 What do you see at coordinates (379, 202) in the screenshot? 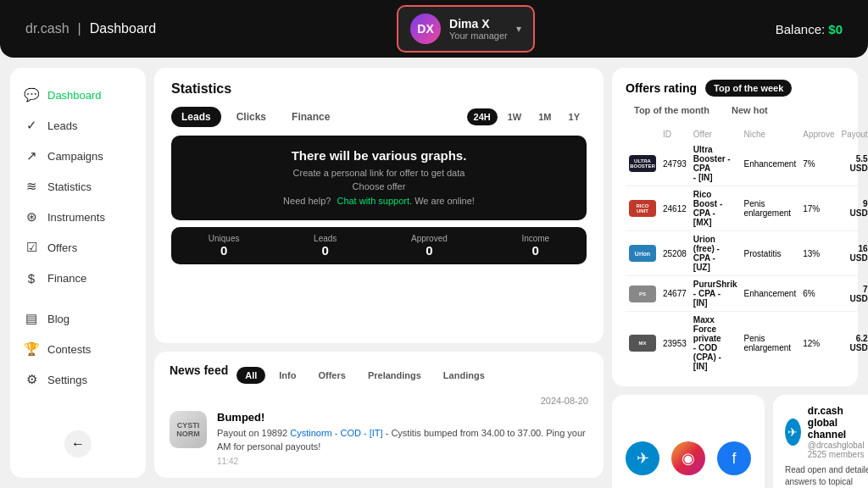
I see `graph-subtext3: Need help? Chat with support. We are onl…` at bounding box center [379, 202].